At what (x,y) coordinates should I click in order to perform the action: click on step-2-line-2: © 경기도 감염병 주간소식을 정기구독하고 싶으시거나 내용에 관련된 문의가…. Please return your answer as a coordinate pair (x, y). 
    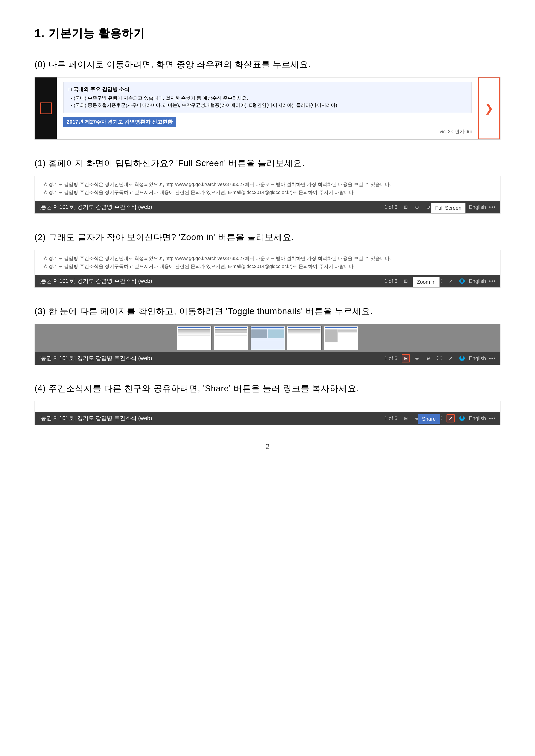
    Looking at the image, I should click on (268, 266).